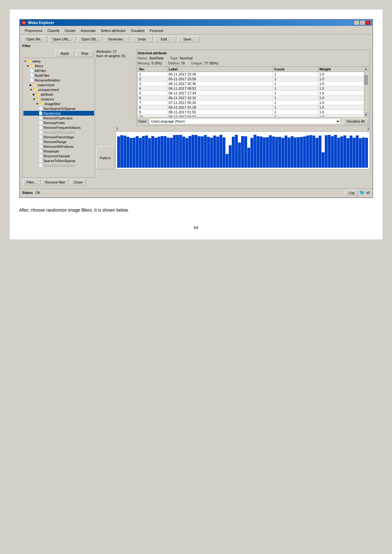 The height and width of the screenshot is (554, 392). I want to click on tree-node-reservoirsample: 📄 ReservoirSample, so click(59, 156).